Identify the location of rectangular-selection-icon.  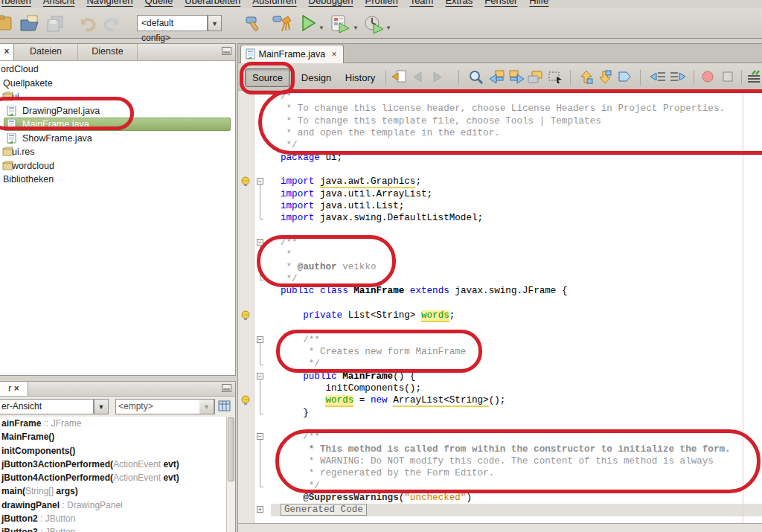
(555, 77).